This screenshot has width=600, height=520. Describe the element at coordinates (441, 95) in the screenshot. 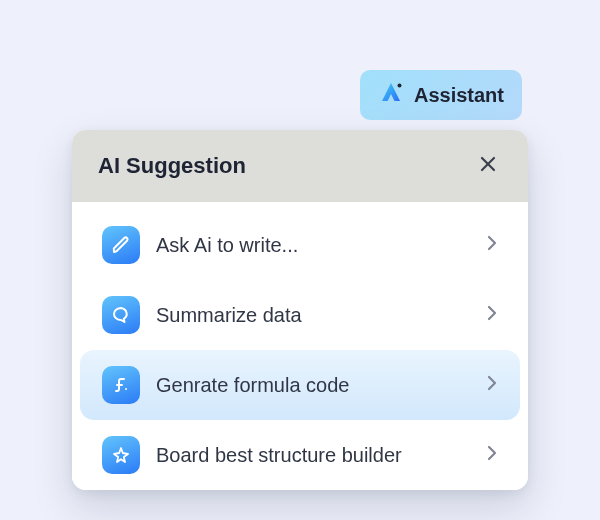

I see `assistant-chip: Assistant` at that location.